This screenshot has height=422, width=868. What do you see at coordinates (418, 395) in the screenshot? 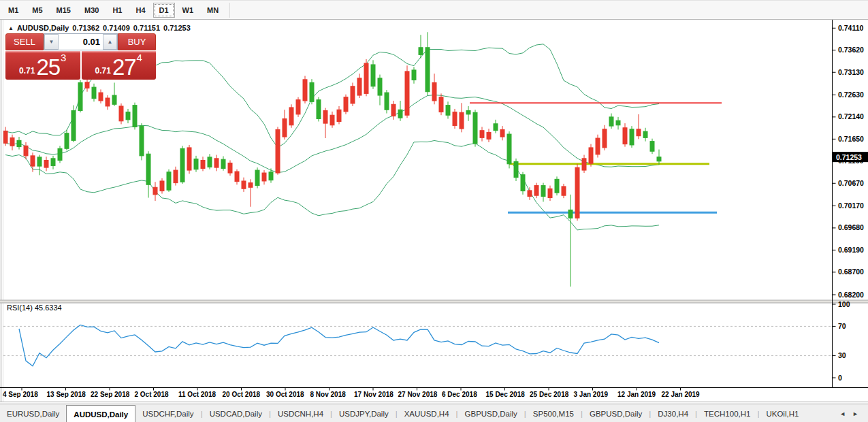
I see `date-axis-label: 27 Nov 2018` at bounding box center [418, 395].